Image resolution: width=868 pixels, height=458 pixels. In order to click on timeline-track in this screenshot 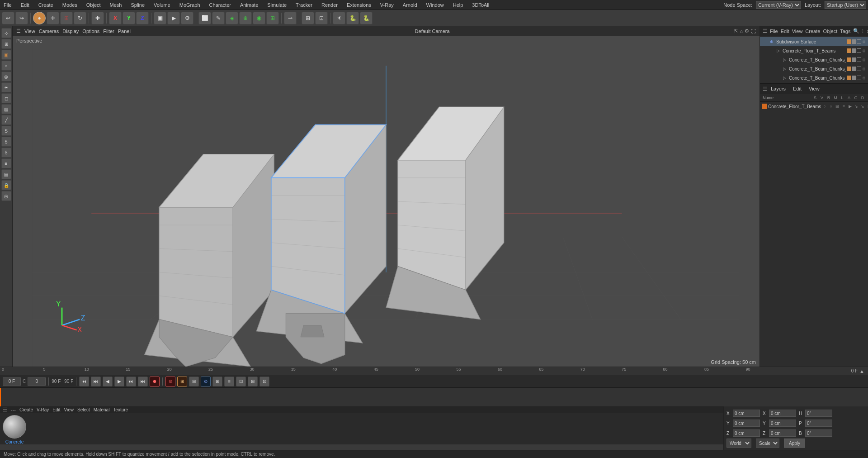, I will do `click(434, 397)`.